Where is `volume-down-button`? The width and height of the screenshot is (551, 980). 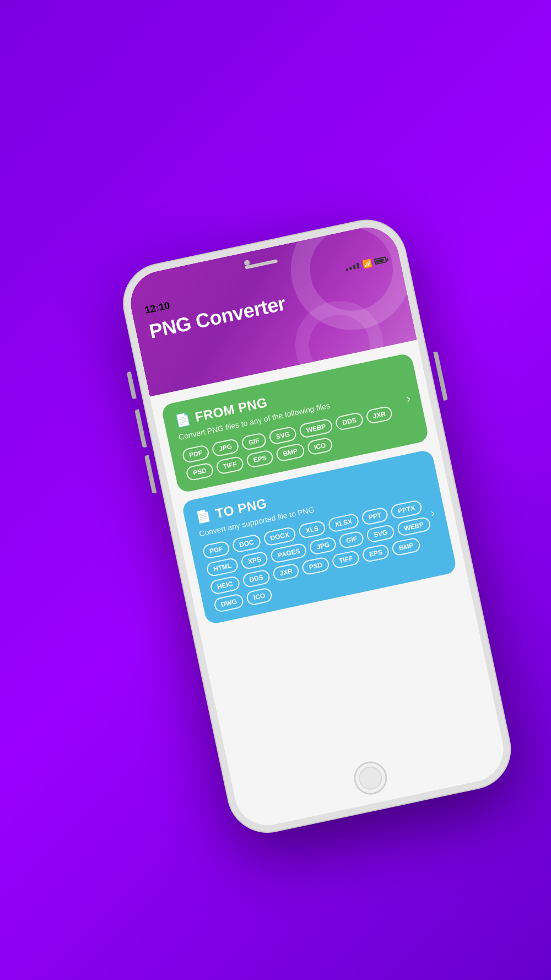 volume-down-button is located at coordinates (150, 474).